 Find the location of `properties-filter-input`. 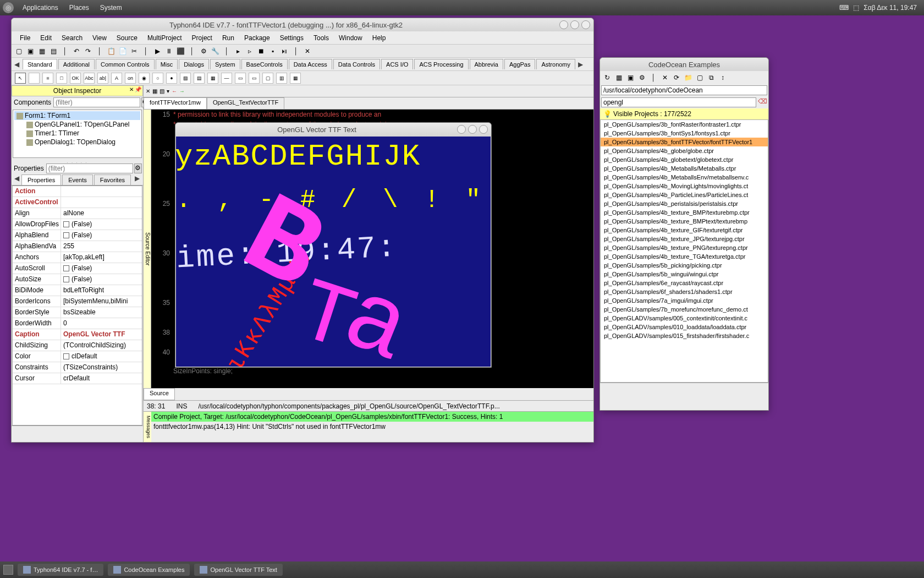

properties-filter-input is located at coordinates (90, 168).